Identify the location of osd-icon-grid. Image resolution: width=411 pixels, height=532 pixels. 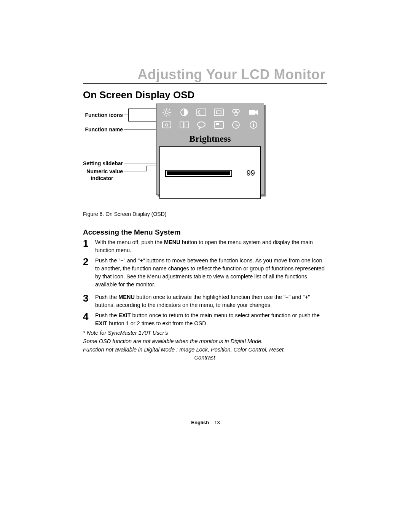
(210, 118).